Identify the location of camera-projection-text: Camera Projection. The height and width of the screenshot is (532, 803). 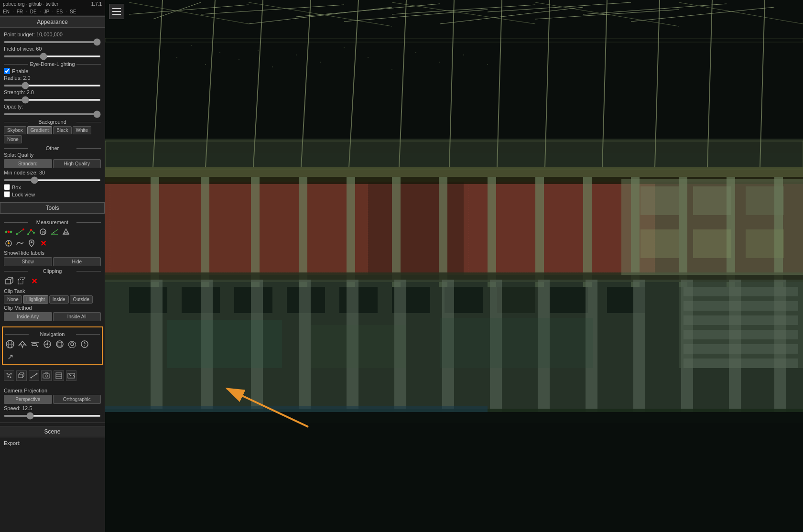
(26, 391).